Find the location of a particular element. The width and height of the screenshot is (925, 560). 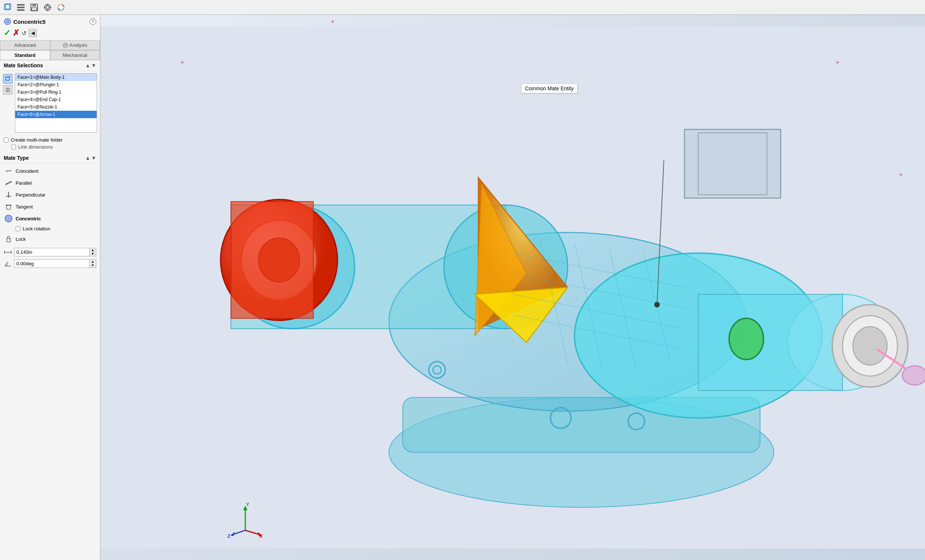

mate-type-arrows: ▲ ▼ is located at coordinates (91, 158).